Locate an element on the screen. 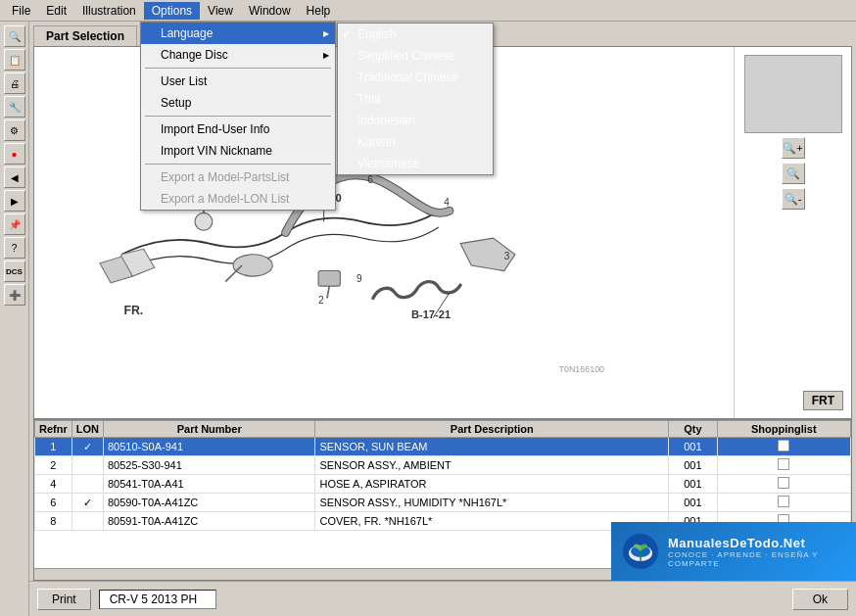 The image size is (856, 616). menu-illustration: Illustration is located at coordinates (110, 11).